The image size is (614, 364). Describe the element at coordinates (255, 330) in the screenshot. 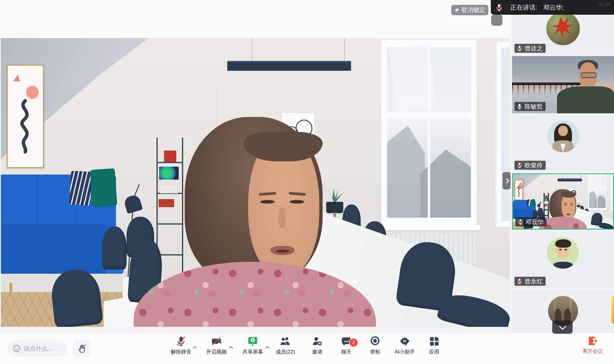

I see `gap-strip` at that location.